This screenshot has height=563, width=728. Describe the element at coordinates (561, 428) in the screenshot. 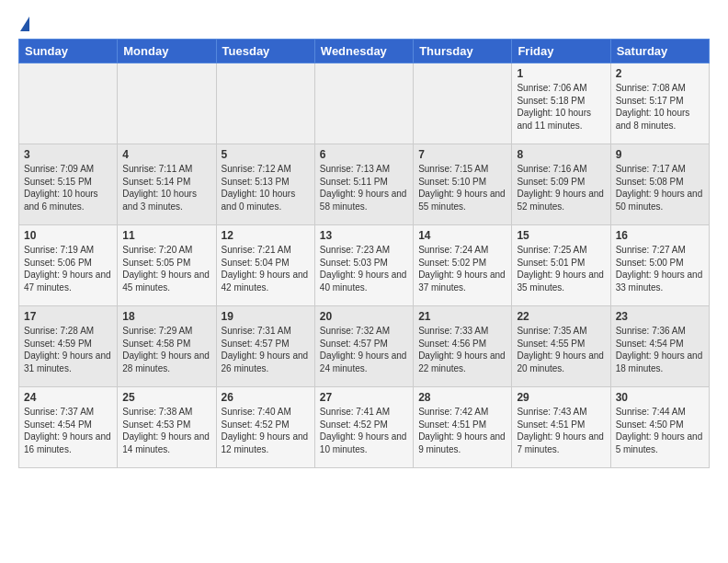

I see `day-cell: 29Sunrise: 7:43 AM Sunset: 4:51 PM Dayli…` at that location.